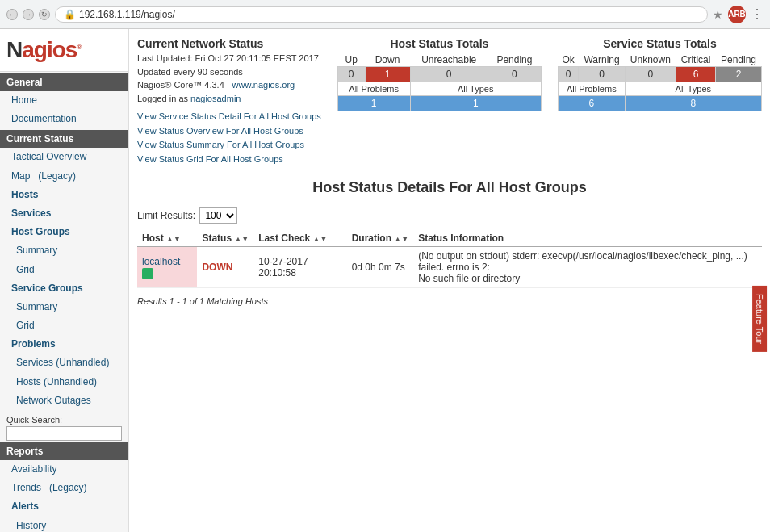 The image size is (770, 532). Describe the element at coordinates (351, 60) in the screenshot. I see `host-status-header-up: Up` at that location.